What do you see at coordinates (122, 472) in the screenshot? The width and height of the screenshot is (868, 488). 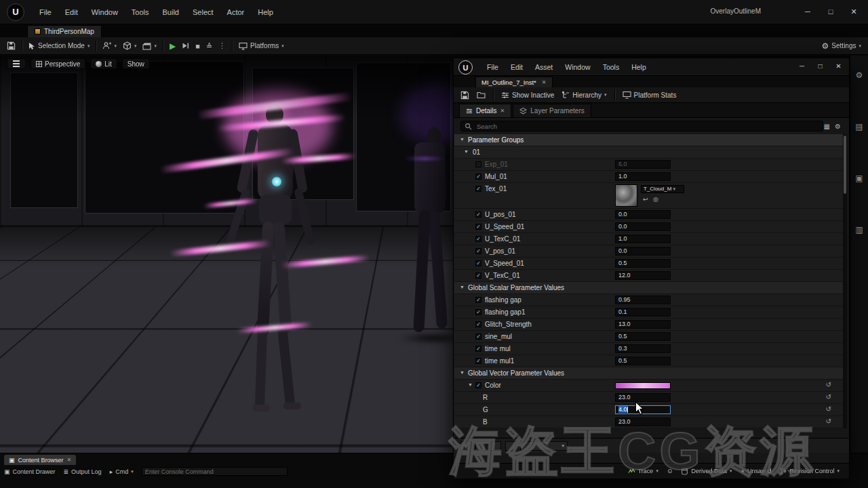 I see `cmd-dropdown: ▸ Cmd▾` at bounding box center [122, 472].